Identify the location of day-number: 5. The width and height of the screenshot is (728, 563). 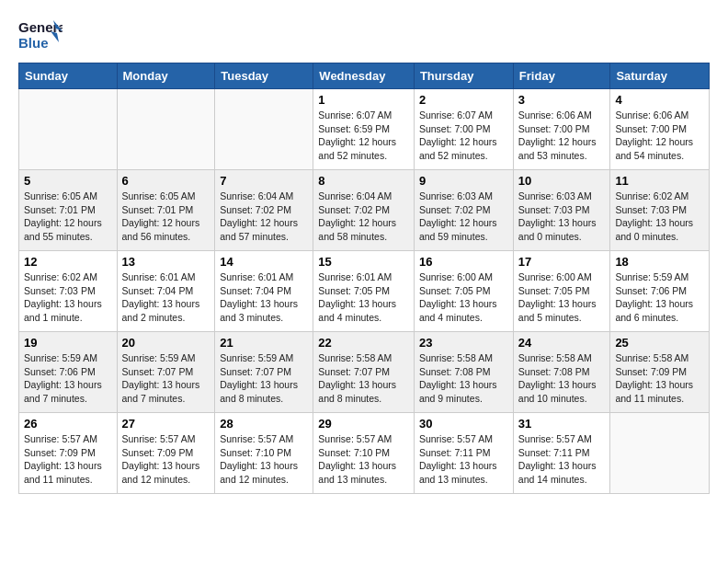
(68, 180).